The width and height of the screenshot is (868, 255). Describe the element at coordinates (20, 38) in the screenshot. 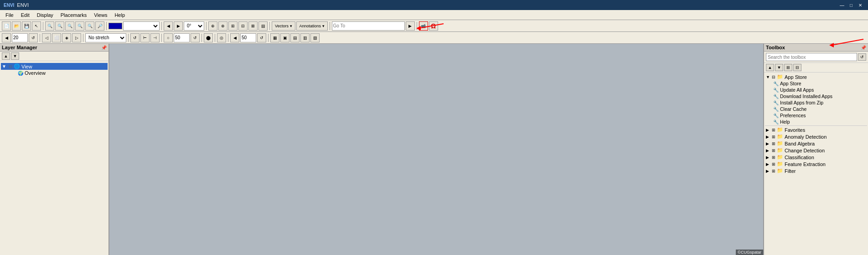

I see `value-input1` at that location.